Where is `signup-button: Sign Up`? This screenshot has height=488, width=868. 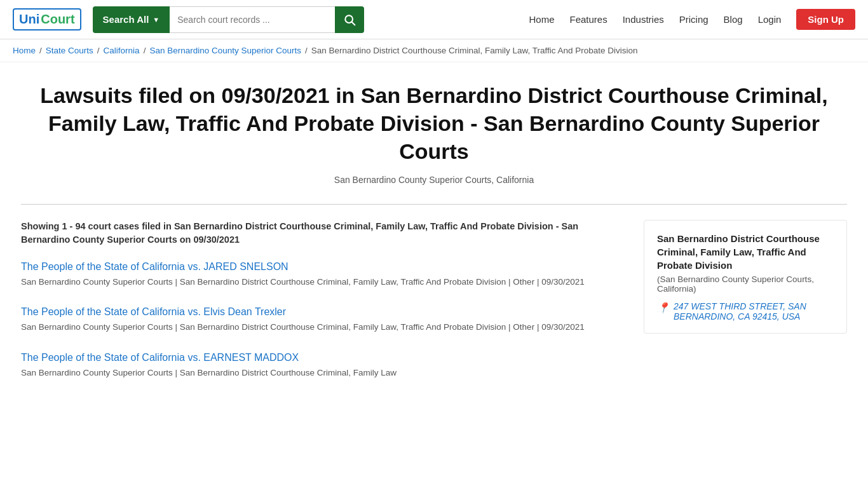
signup-button: Sign Up is located at coordinates (826, 19).